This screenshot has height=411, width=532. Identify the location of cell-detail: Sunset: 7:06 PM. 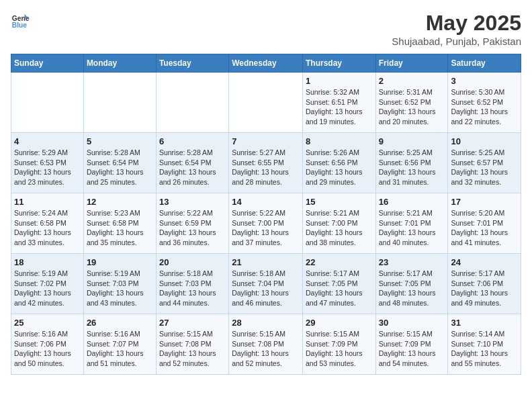
(47, 344).